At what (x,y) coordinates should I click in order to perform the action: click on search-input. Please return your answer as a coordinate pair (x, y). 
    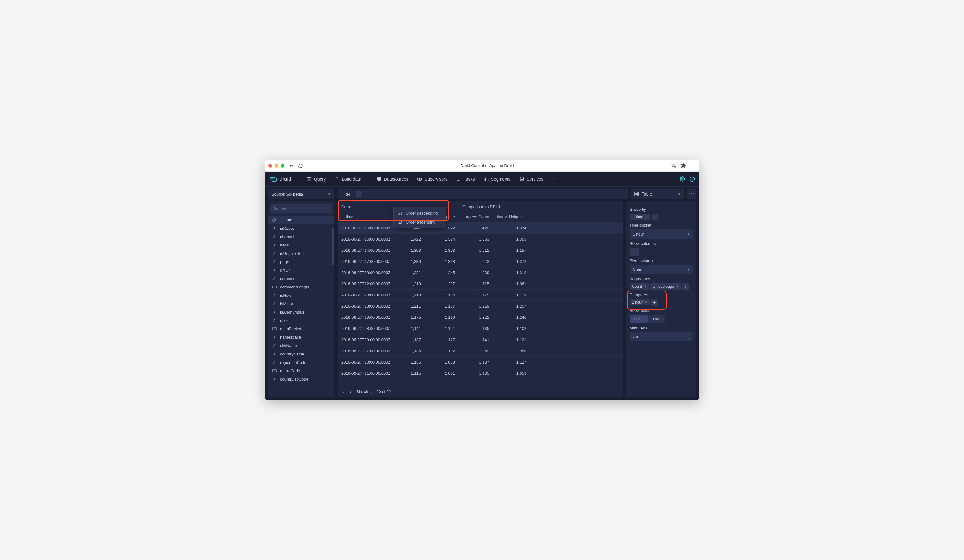
    Looking at the image, I should click on (301, 209).